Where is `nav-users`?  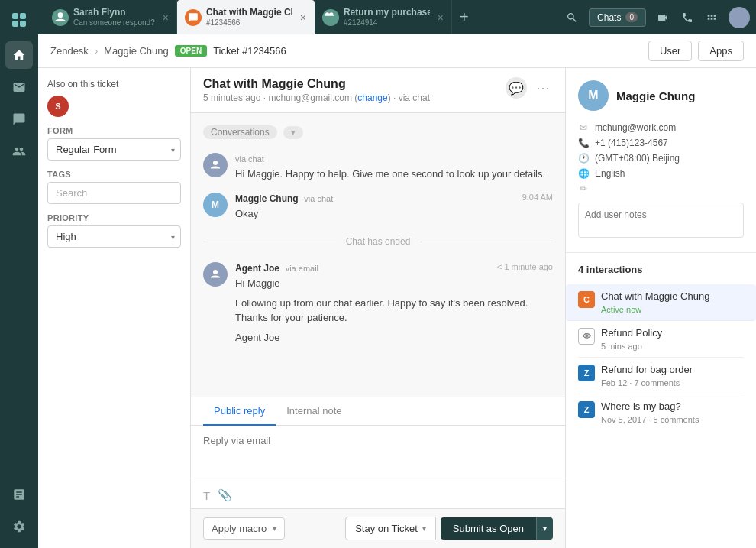 nav-users is located at coordinates (19, 151).